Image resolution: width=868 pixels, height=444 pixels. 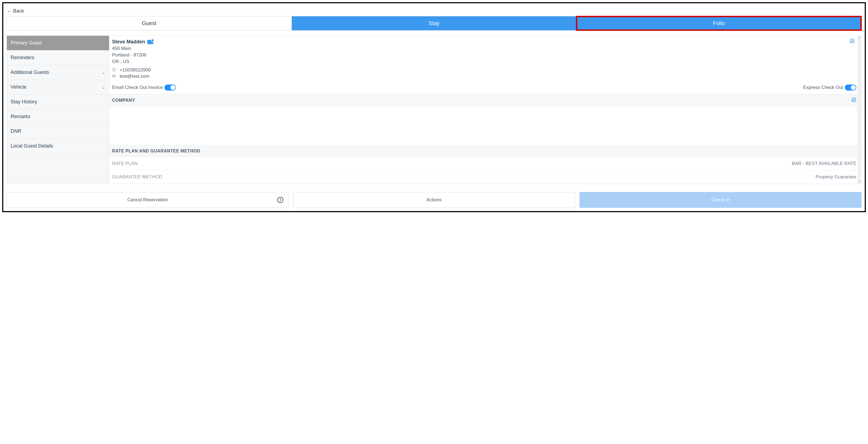 I want to click on company-heading: COMPANY, so click(x=124, y=100).